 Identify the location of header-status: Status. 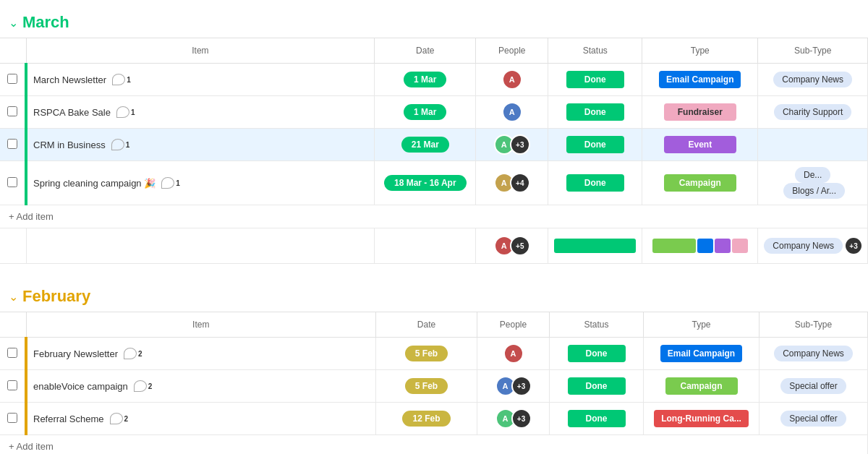
(595, 51).